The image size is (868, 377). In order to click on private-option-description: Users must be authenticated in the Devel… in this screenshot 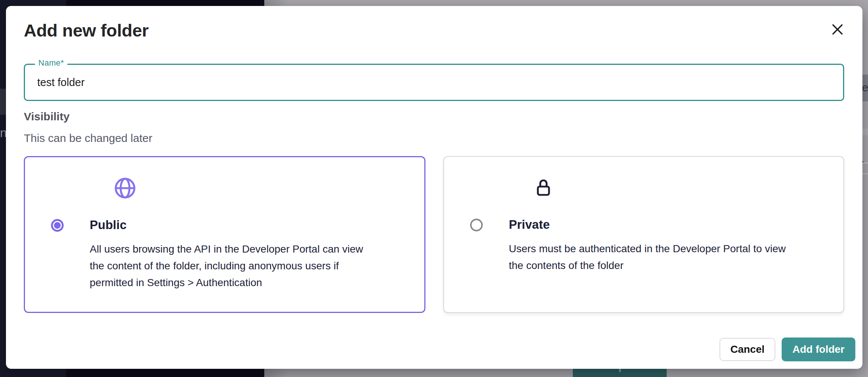, I will do `click(668, 257)`.